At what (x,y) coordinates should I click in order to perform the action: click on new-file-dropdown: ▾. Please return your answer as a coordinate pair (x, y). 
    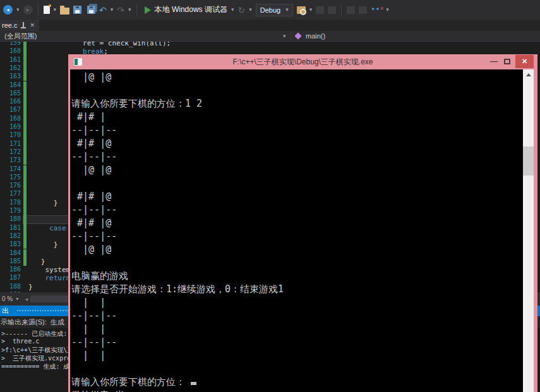
    Looking at the image, I should click on (56, 10).